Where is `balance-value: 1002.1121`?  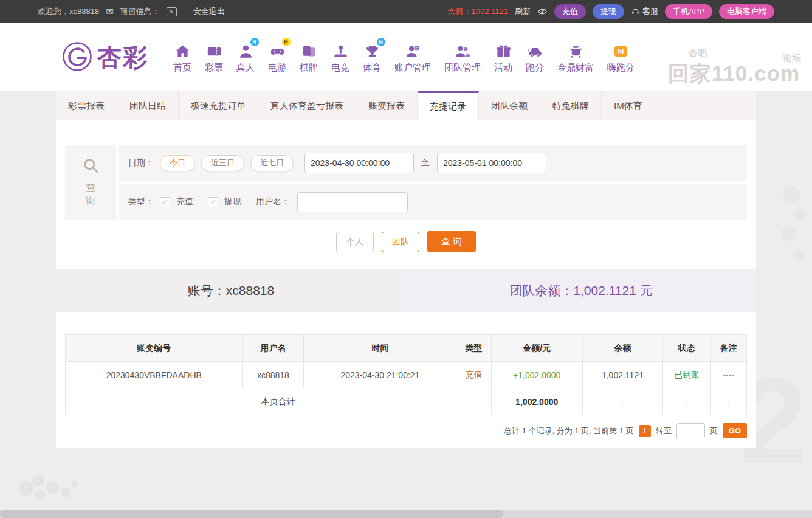
balance-value: 1002.1121 is located at coordinates (490, 11).